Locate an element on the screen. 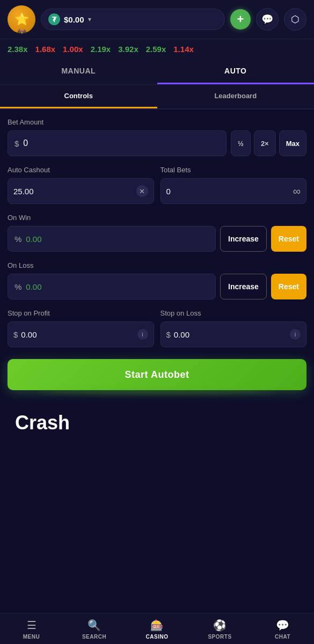 The width and height of the screenshot is (314, 644). stop-on-loss-label: Stop on Loss is located at coordinates (234, 313).